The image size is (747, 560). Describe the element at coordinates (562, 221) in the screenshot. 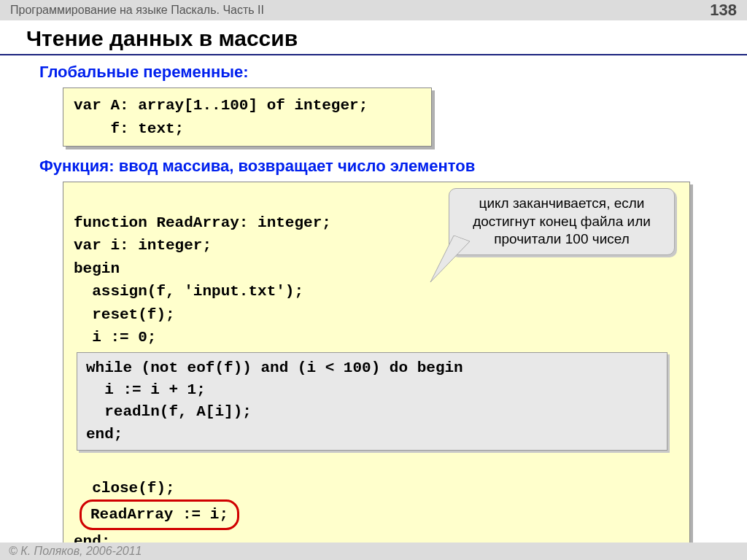

I see `callout-text: цикл заканчивается, если достигнут конец…` at that location.